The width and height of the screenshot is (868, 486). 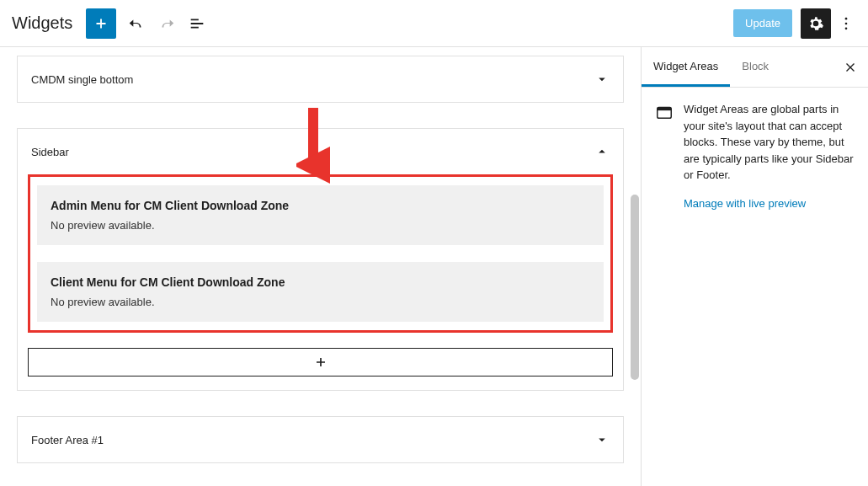 What do you see at coordinates (167, 24) in the screenshot?
I see `redo-button` at bounding box center [167, 24].